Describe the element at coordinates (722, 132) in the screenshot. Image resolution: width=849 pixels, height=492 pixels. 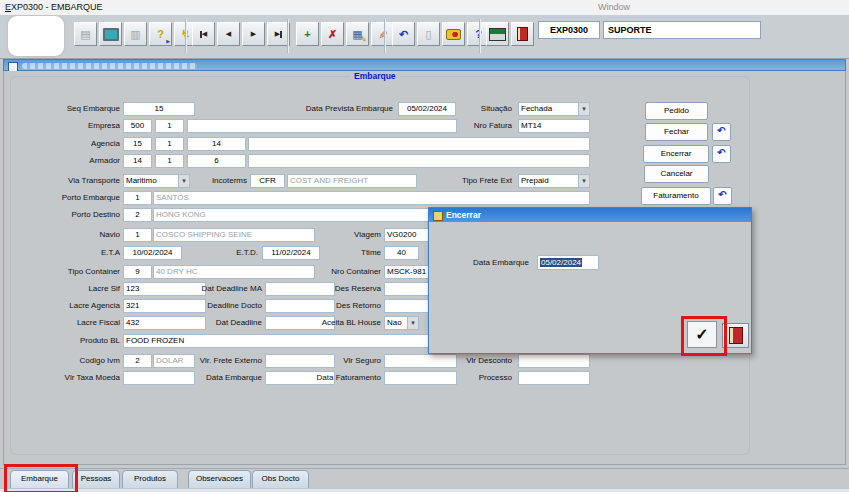
I see `fechar-undo-button: ↶` at that location.